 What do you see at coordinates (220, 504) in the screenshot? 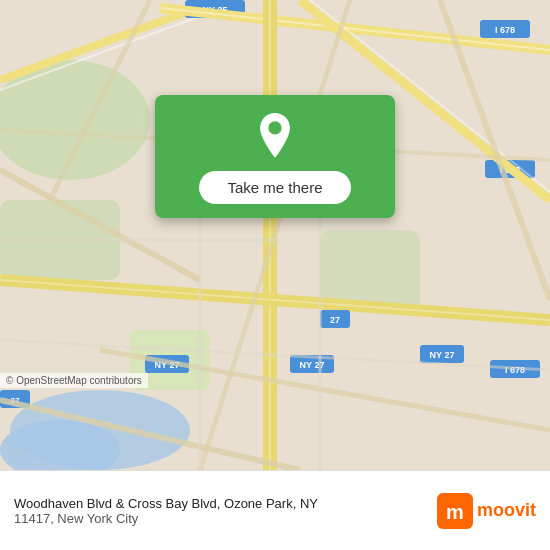
I see `address-line1: Woodhaven Blvd & Cross Bay Blvd, Ozone P…` at bounding box center [220, 504].